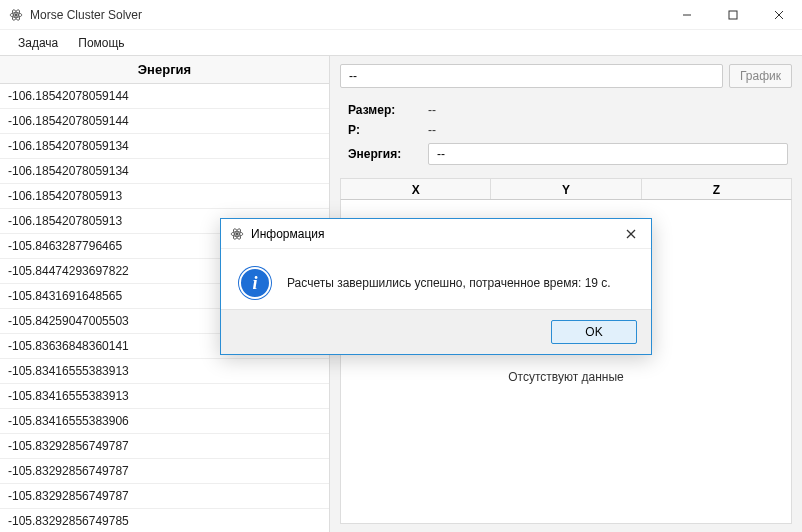  What do you see at coordinates (164, 520) in the screenshot?
I see `energy-row: -105.83292856749785` at bounding box center [164, 520].